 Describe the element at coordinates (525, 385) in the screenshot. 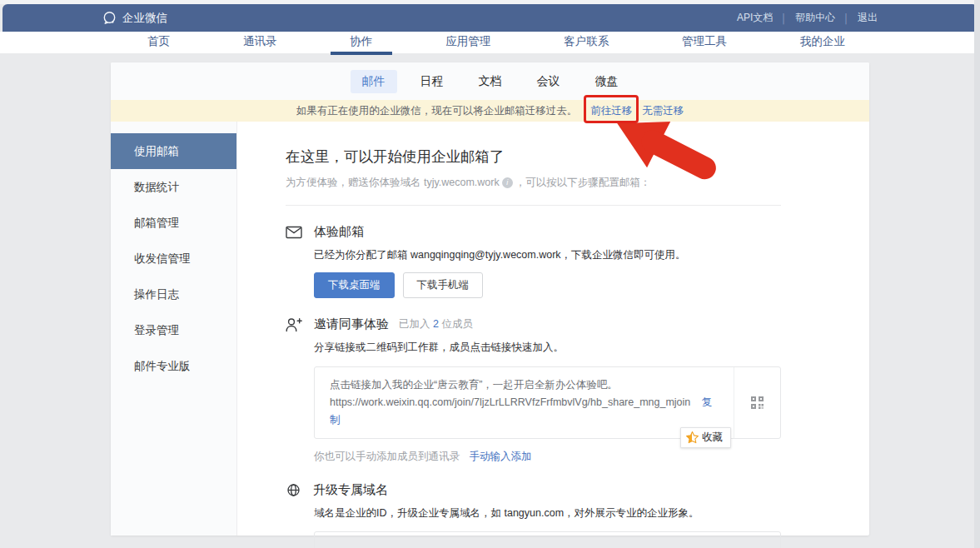

I see `share-invite-text: 点击链接加入我的企业“唐云教育”，一起开启全新办公体验吧。` at that location.